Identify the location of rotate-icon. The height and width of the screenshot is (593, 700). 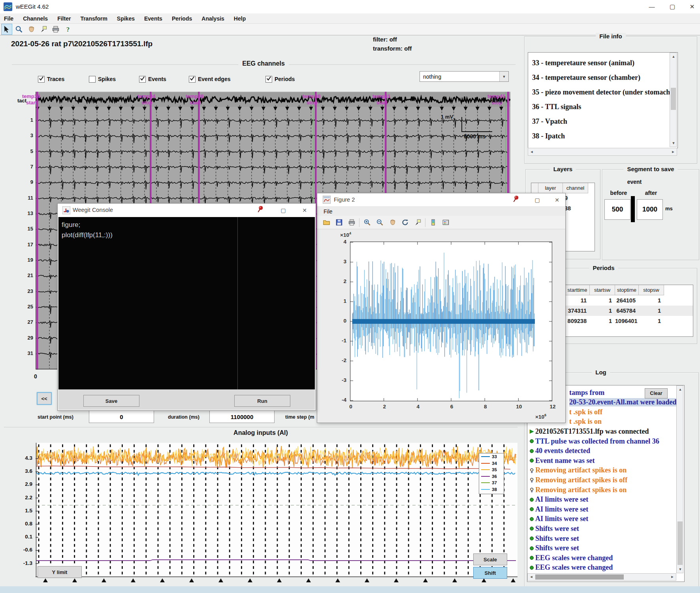
(405, 223).